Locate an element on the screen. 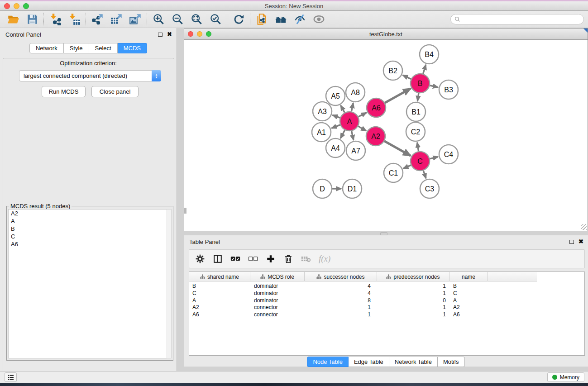  edge-A-A2 is located at coordinates (362, 129).